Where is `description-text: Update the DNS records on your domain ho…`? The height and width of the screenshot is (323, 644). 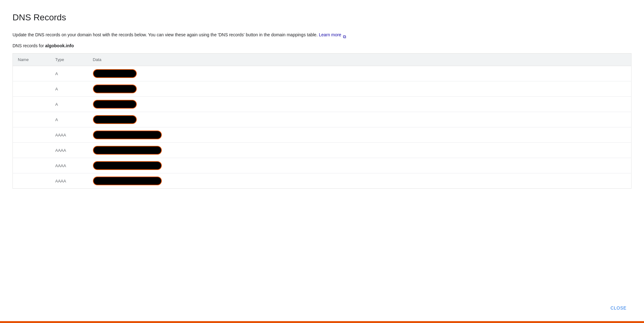 description-text: Update the DNS records on your domain ho… is located at coordinates (322, 35).